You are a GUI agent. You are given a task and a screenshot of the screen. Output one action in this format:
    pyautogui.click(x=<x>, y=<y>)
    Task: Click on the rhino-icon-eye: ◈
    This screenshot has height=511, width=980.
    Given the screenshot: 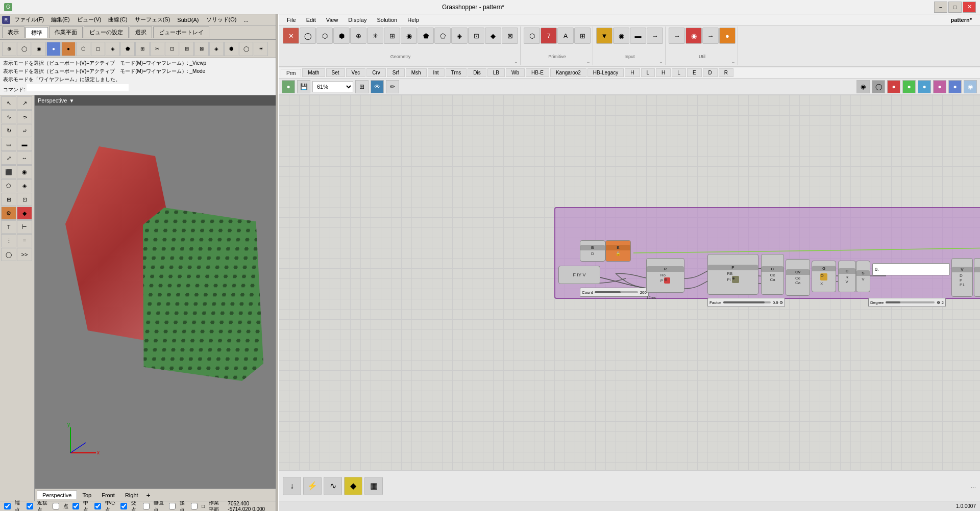 What is the action you would take?
    pyautogui.click(x=216, y=49)
    